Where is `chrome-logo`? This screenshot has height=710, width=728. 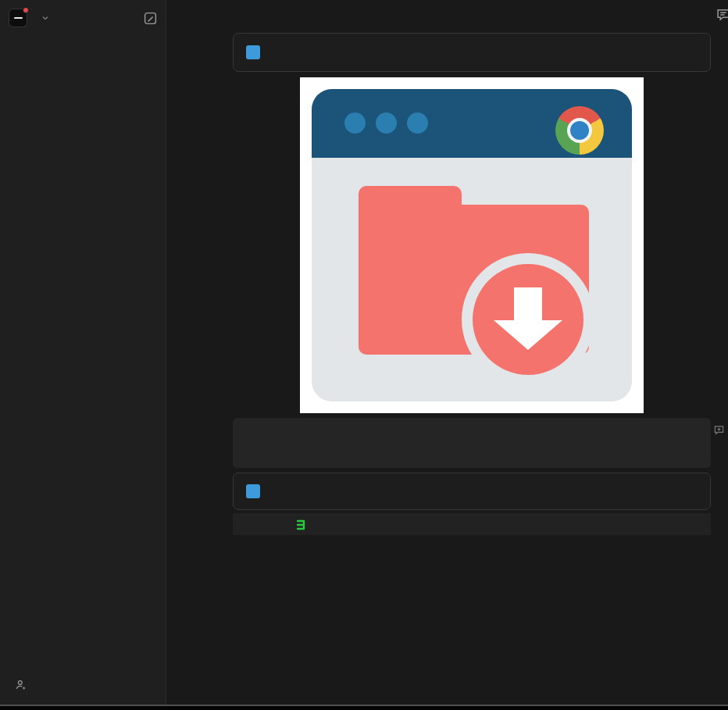 chrome-logo is located at coordinates (580, 130).